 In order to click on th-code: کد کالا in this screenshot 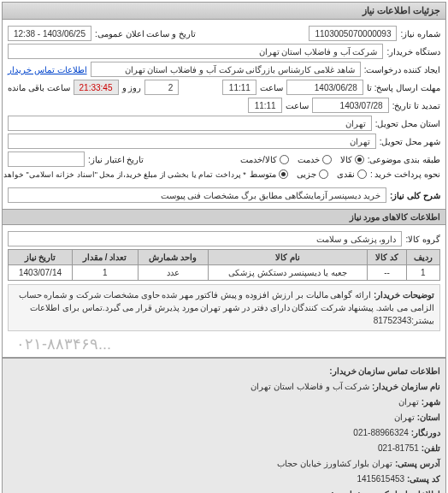, I will do `click(386, 258)`.